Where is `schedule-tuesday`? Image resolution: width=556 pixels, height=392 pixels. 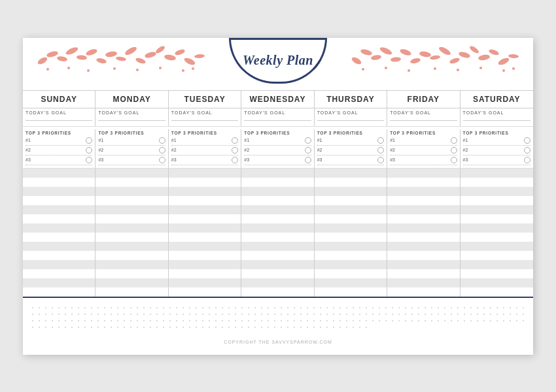
schedule-tuesday is located at coordinates (205, 233).